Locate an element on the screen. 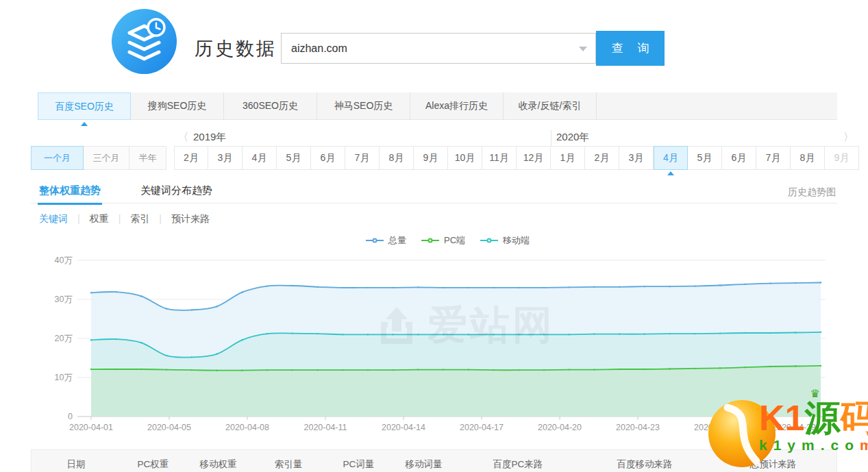  main-tab-Alexa排行历史: Alexa排行历史 is located at coordinates (457, 106).